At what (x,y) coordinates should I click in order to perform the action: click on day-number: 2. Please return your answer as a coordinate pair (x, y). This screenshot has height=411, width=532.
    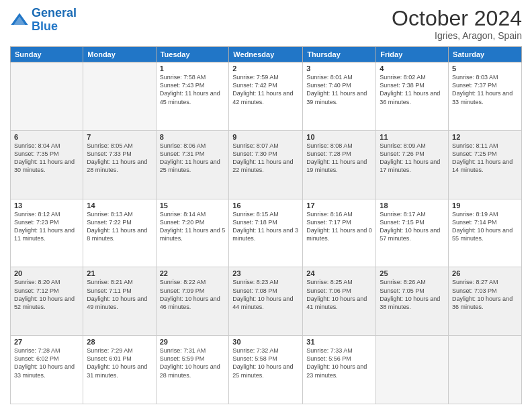
    Looking at the image, I should click on (266, 68).